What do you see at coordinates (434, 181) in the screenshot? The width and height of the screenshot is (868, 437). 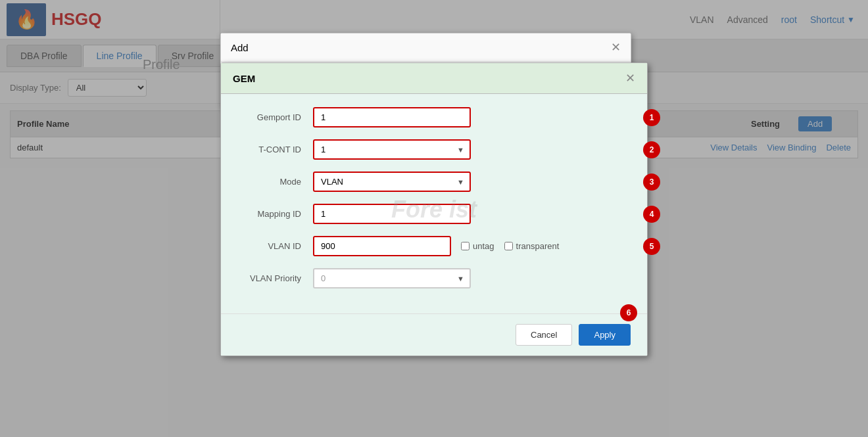 I see `mode-row: Mode VLAN 3` at bounding box center [434, 181].